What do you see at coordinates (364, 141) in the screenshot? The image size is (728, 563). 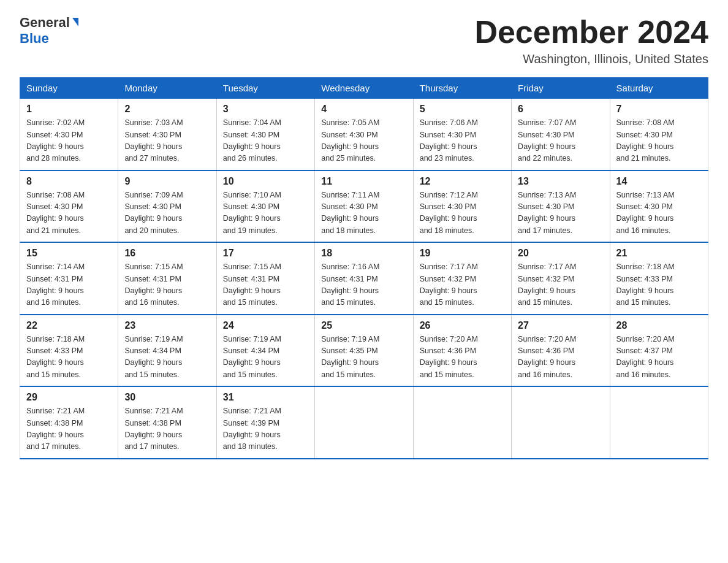 I see `day-info: Sunrise: 7:05 AMSunset: 4:30 PMDaylight:…` at bounding box center [364, 141].